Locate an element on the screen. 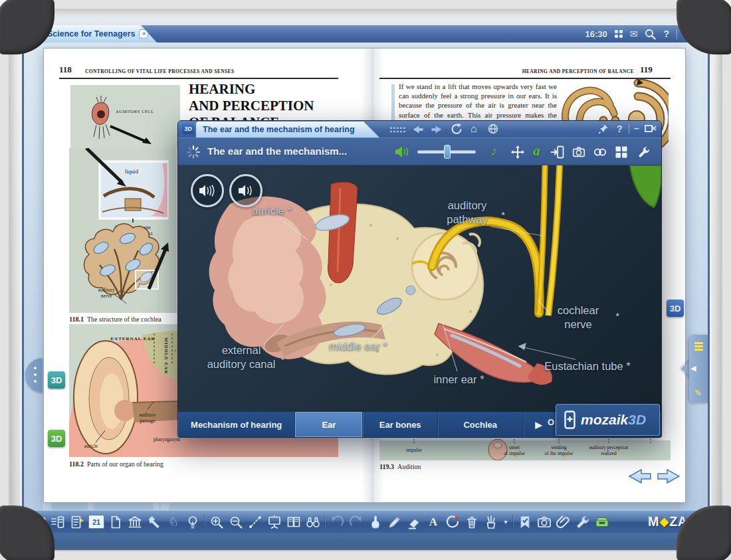 Image resolution: width=731 pixels, height=560 pixels. table-of-contents-icon is located at coordinates (77, 522).